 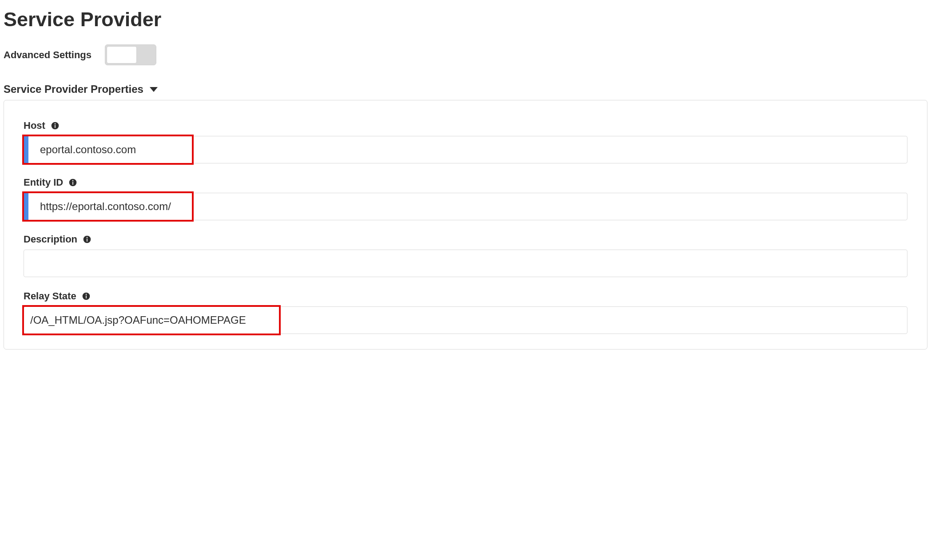 I want to click on relay-state-label: Relay State, so click(x=50, y=296).